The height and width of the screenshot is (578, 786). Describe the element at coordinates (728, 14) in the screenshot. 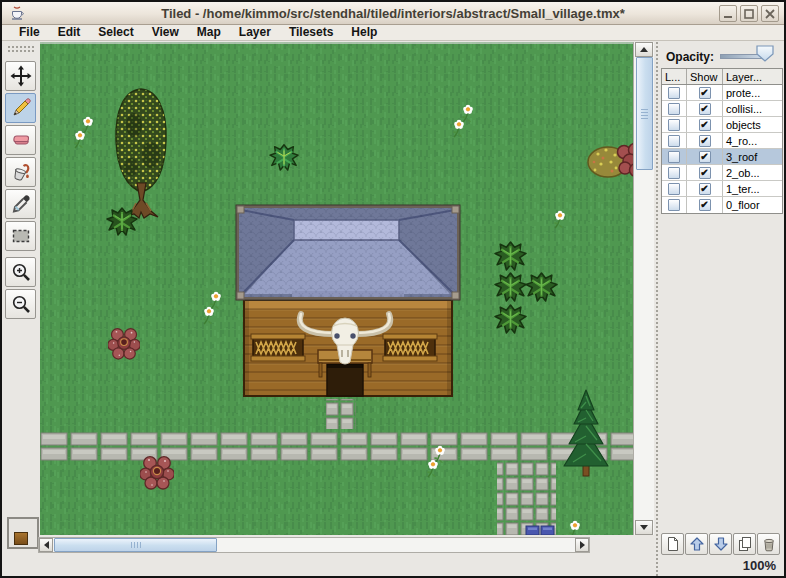

I see `minimize-button` at that location.